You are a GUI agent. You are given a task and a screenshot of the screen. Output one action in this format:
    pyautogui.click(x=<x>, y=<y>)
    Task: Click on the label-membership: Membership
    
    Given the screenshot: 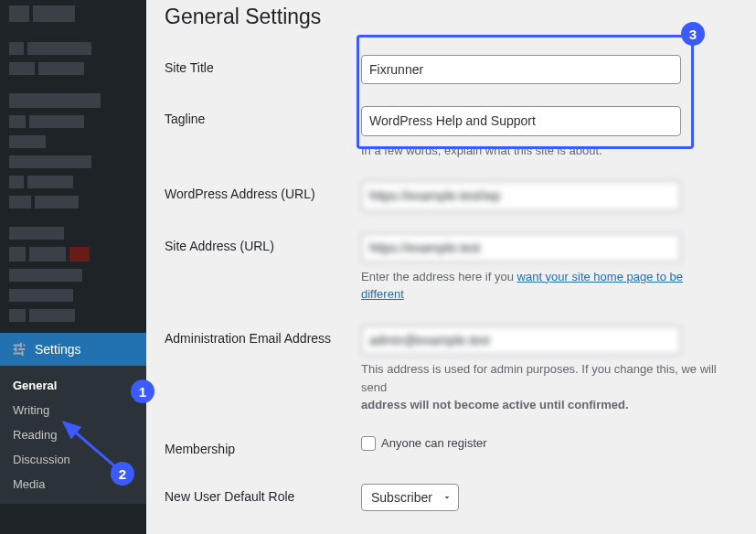 What is the action you would take?
    pyautogui.click(x=263, y=449)
    